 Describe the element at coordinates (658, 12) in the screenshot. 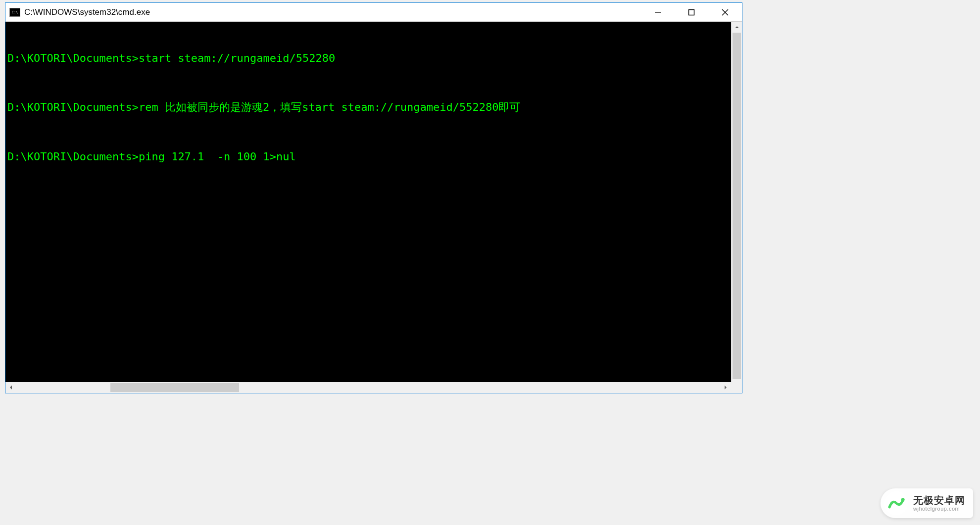

I see `minimize-button` at that location.